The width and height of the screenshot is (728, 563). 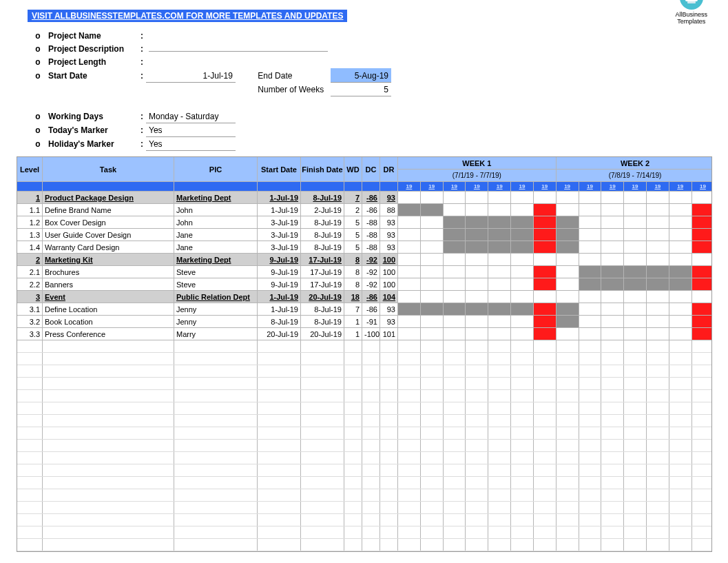 I want to click on header-week-range-2: (7/8/19 - 7/14/19), so click(x=634, y=176).